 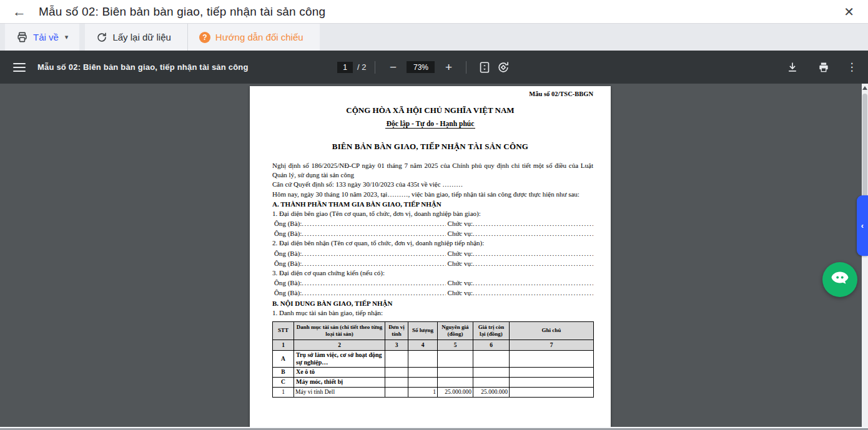 What do you see at coordinates (433, 331) in the screenshot?
I see `table-header-row: STT Danh mục tài sản (chi tiết theo từng…` at bounding box center [433, 331].